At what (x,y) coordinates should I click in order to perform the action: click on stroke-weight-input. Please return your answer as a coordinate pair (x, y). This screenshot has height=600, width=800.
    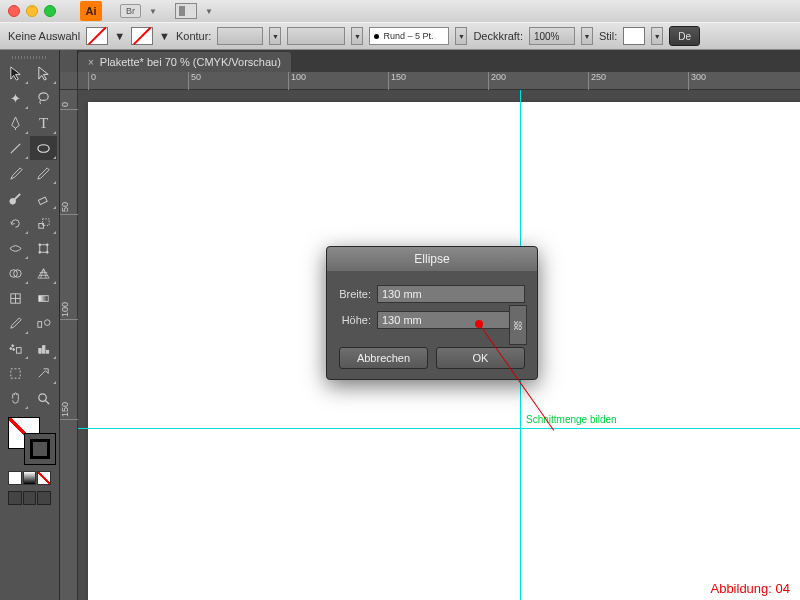
    Looking at the image, I should click on (240, 36).